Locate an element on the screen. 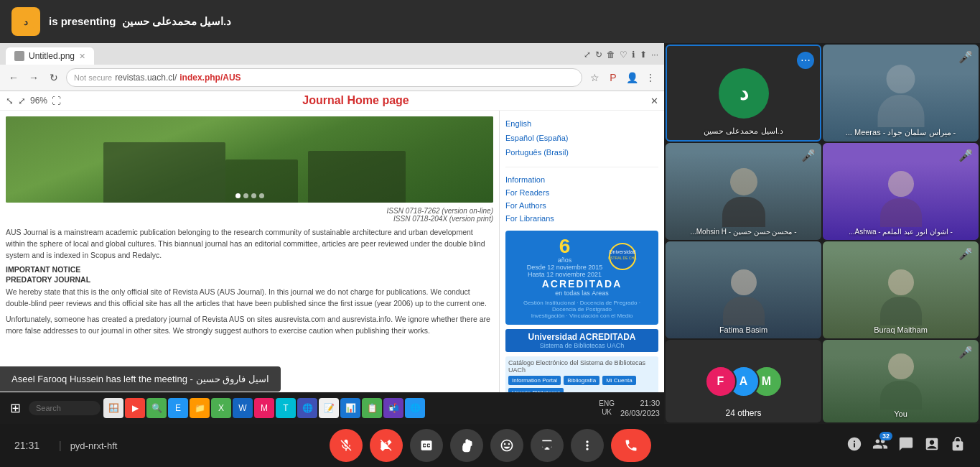  mic-btn is located at coordinates (346, 445).